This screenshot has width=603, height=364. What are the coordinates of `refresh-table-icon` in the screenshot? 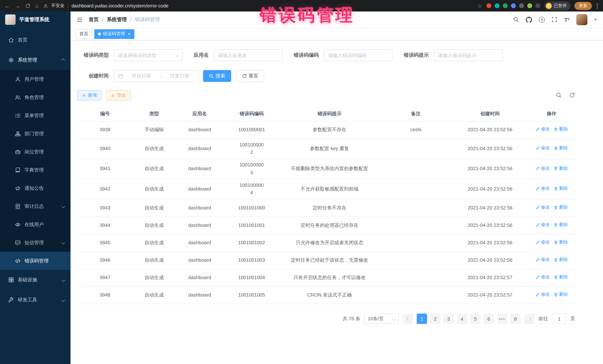 It's located at (572, 95).